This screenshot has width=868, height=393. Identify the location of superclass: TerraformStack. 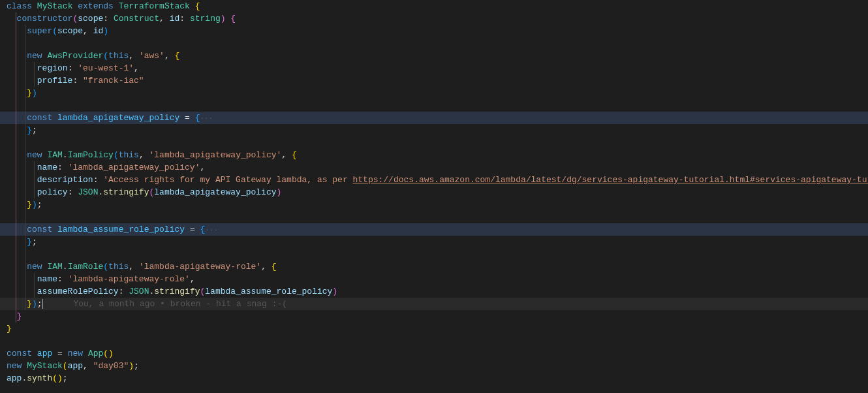
(154, 7).